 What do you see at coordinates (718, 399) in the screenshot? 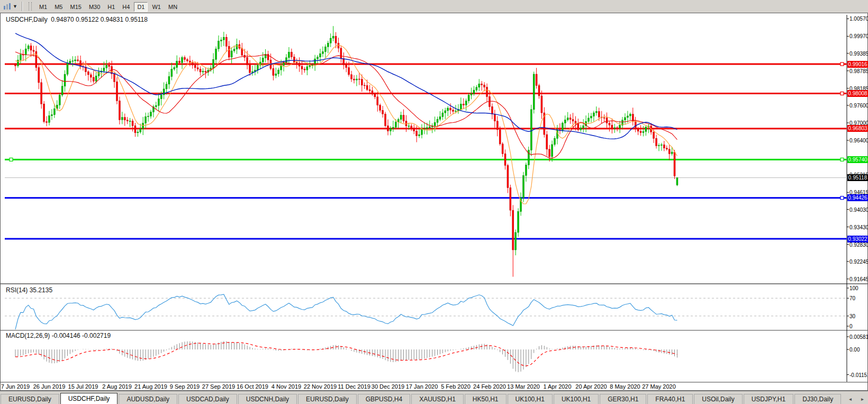
I see `chart-tab-usoil-daily: USOil,Daily` at bounding box center [718, 399].